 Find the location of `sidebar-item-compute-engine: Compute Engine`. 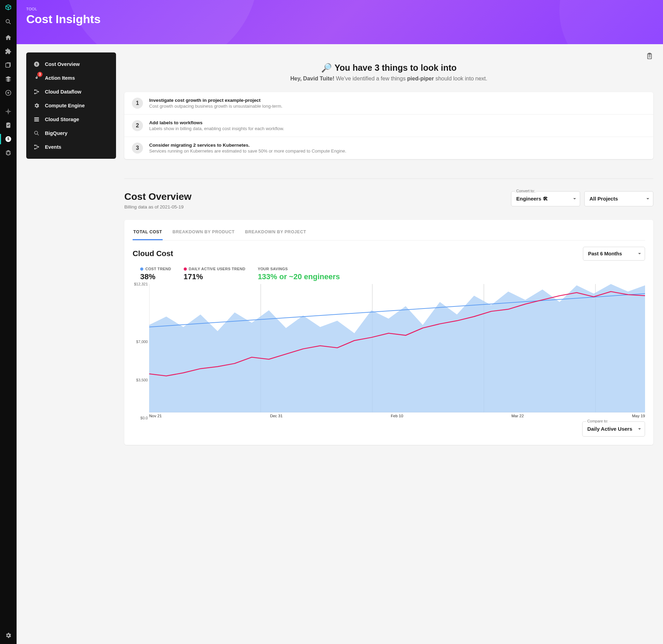

sidebar-item-compute-engine: Compute Engine is located at coordinates (71, 106).